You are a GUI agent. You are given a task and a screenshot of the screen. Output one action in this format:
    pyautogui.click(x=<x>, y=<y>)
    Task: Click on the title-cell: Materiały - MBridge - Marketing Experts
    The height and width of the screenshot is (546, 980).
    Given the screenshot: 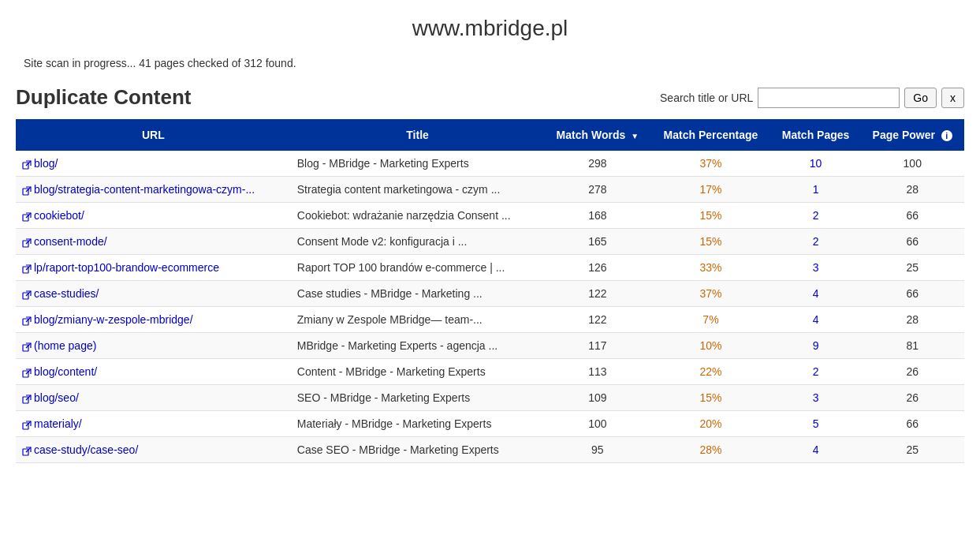 What is the action you would take?
    pyautogui.click(x=418, y=424)
    